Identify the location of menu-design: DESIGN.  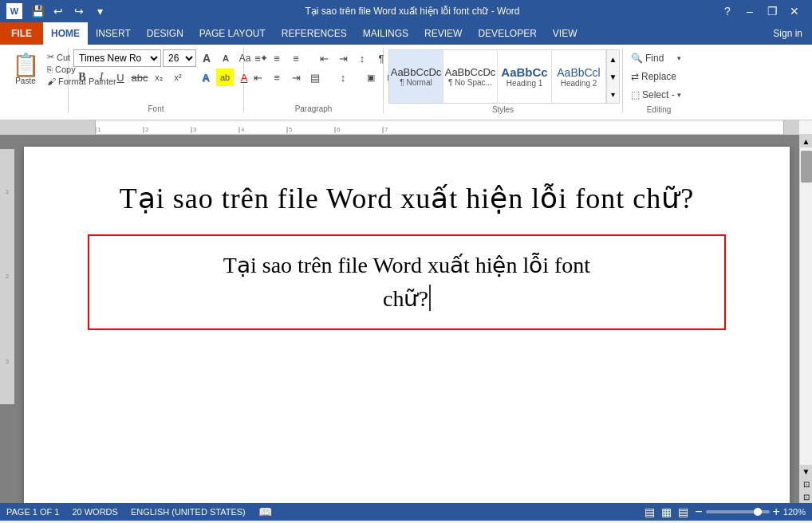
(165, 33).